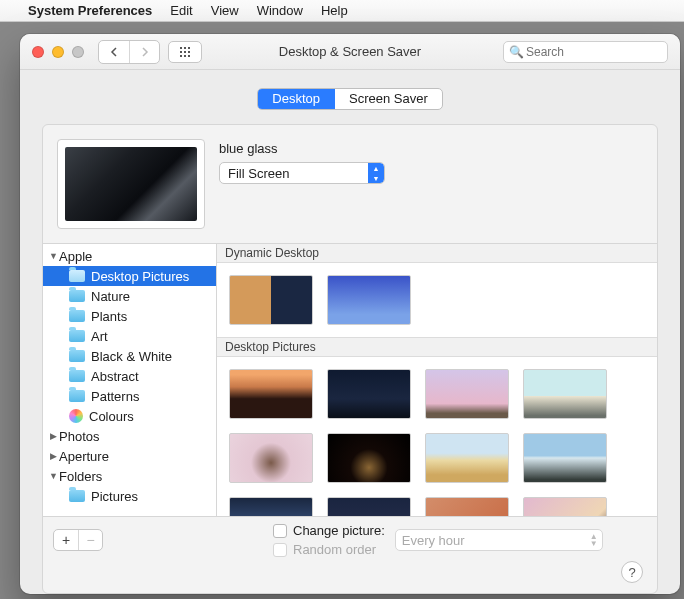 The width and height of the screenshot is (684, 599). Describe the element at coordinates (499, 540) in the screenshot. I see `change-interval-select: Every hour ▲▼` at that location.